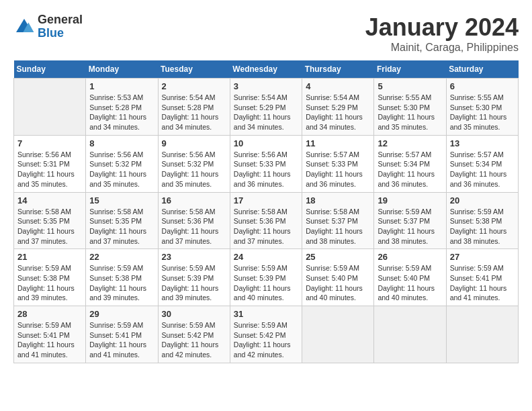 This screenshot has height=411, width=532. What do you see at coordinates (482, 86) in the screenshot?
I see `day-number: 6` at bounding box center [482, 86].